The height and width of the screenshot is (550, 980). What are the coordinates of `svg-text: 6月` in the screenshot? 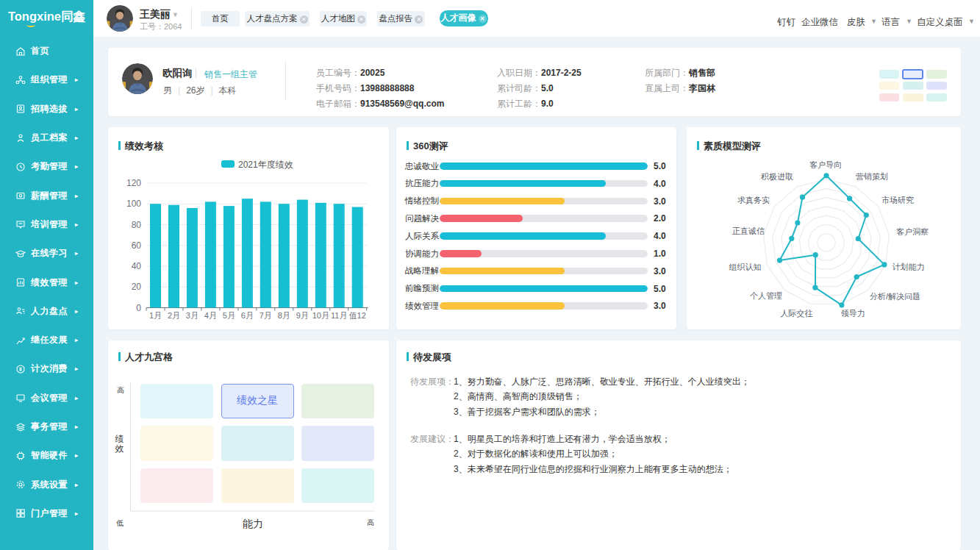 It's located at (247, 315).